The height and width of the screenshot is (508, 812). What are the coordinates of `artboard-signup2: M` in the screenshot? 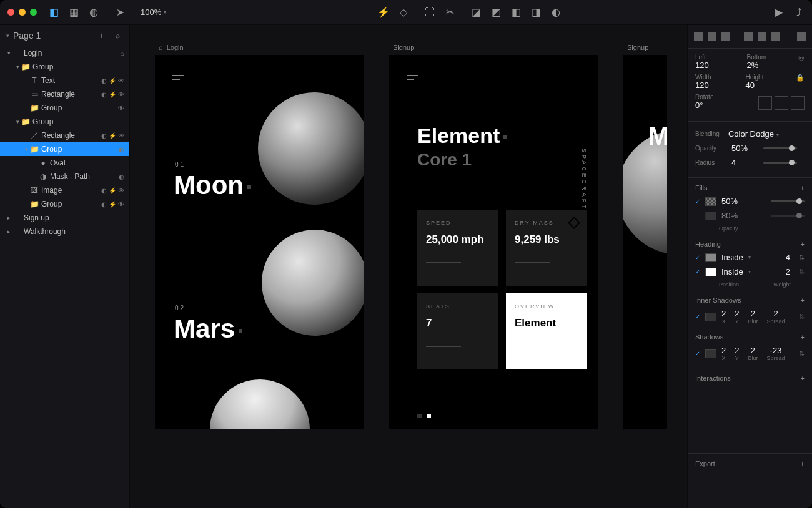 It's located at (645, 242).